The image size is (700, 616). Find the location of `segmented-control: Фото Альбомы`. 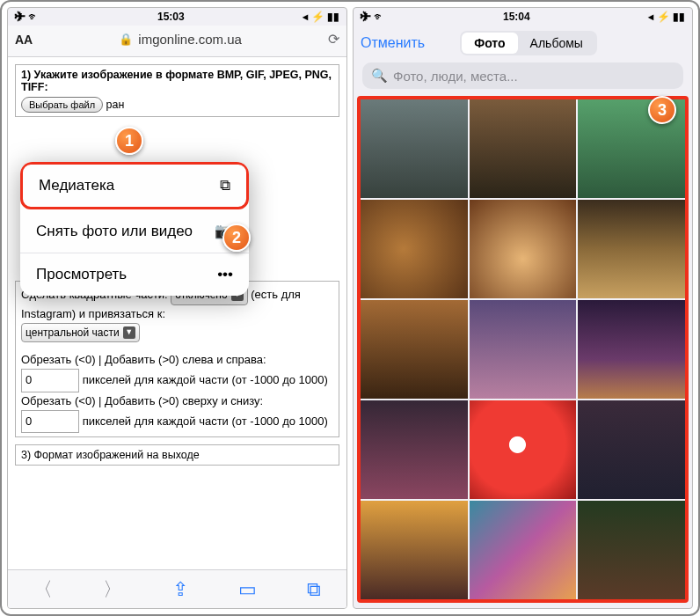

segmented-control: Фото Альбомы is located at coordinates (529, 43).